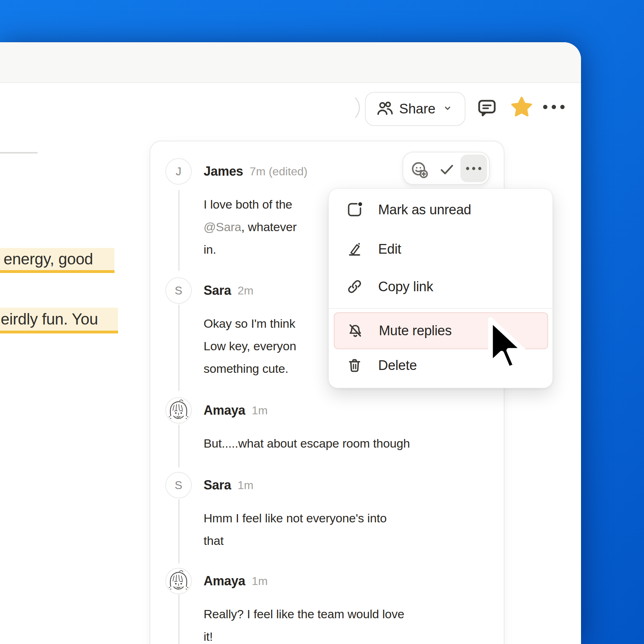 This screenshot has height=644, width=644. I want to click on menu-item-label: Delete, so click(397, 366).